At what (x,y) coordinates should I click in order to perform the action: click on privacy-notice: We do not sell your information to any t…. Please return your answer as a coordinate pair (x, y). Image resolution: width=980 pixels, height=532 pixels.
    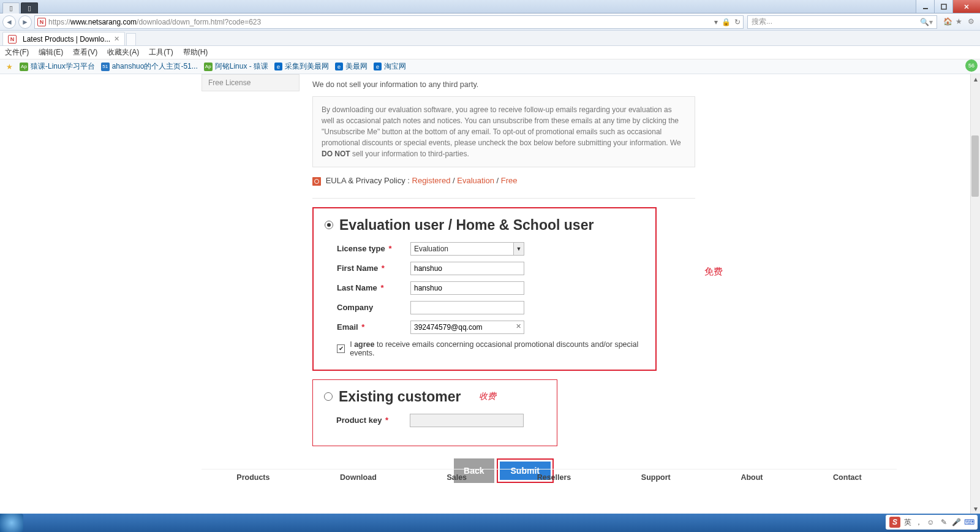
    Looking at the image, I should click on (503, 85).